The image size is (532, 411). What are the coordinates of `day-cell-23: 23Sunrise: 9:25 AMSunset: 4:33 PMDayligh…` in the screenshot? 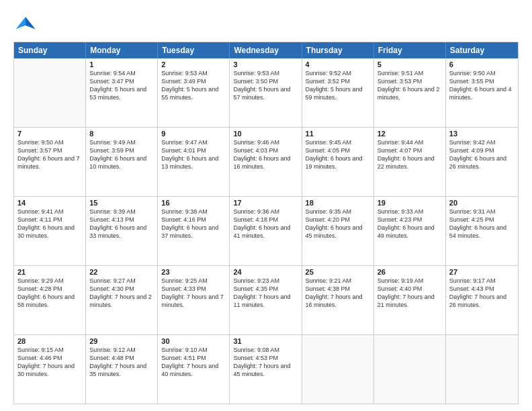 It's located at (193, 300).